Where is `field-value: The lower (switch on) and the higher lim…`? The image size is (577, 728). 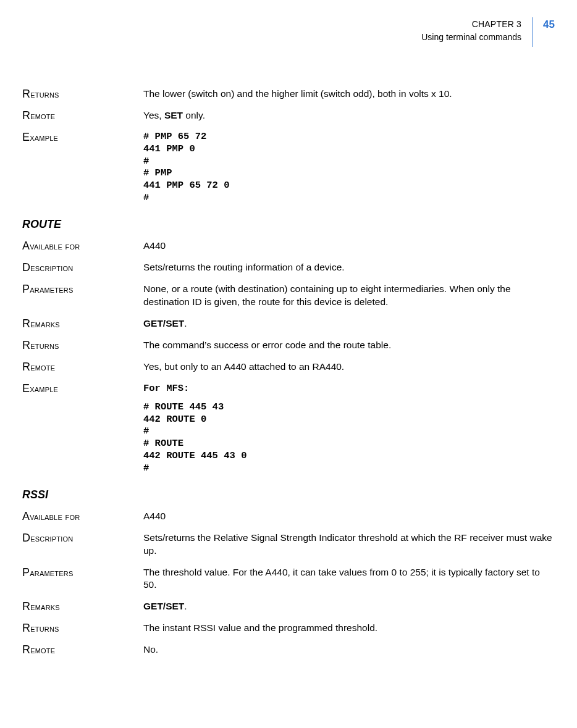 field-value: The lower (switch on) and the higher lim… is located at coordinates (349, 94).